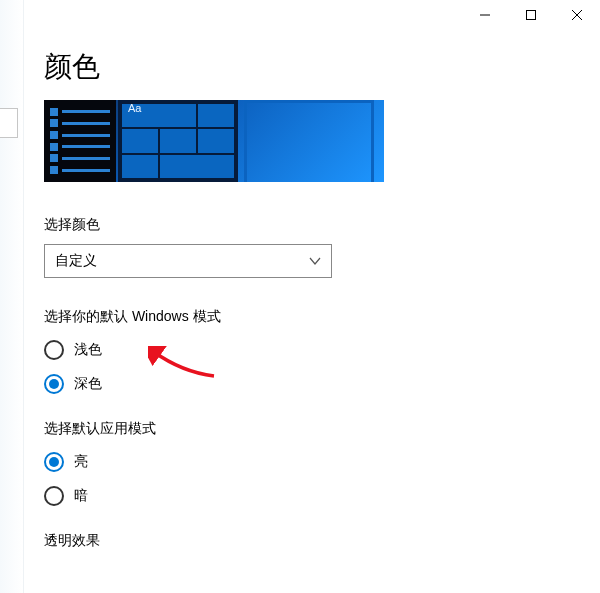 The height and width of the screenshot is (593, 600). I want to click on choose-color-dropdown: 自定义, so click(188, 261).